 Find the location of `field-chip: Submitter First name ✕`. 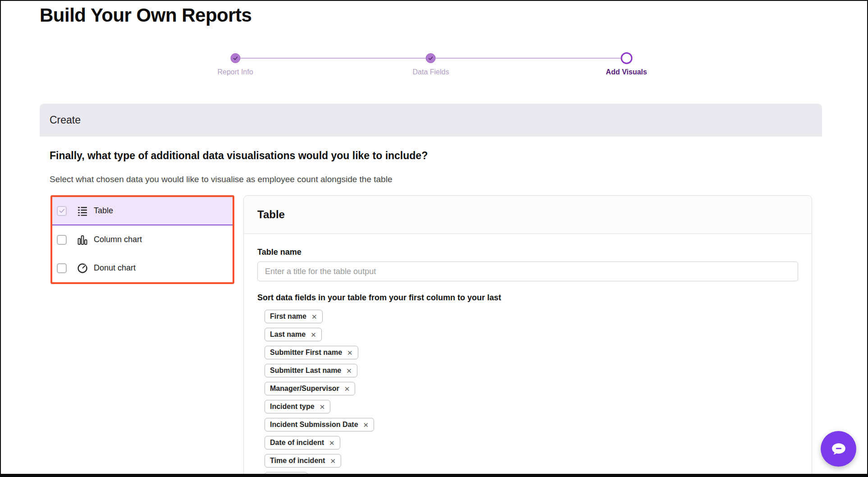

field-chip: Submitter First name ✕ is located at coordinates (311, 353).